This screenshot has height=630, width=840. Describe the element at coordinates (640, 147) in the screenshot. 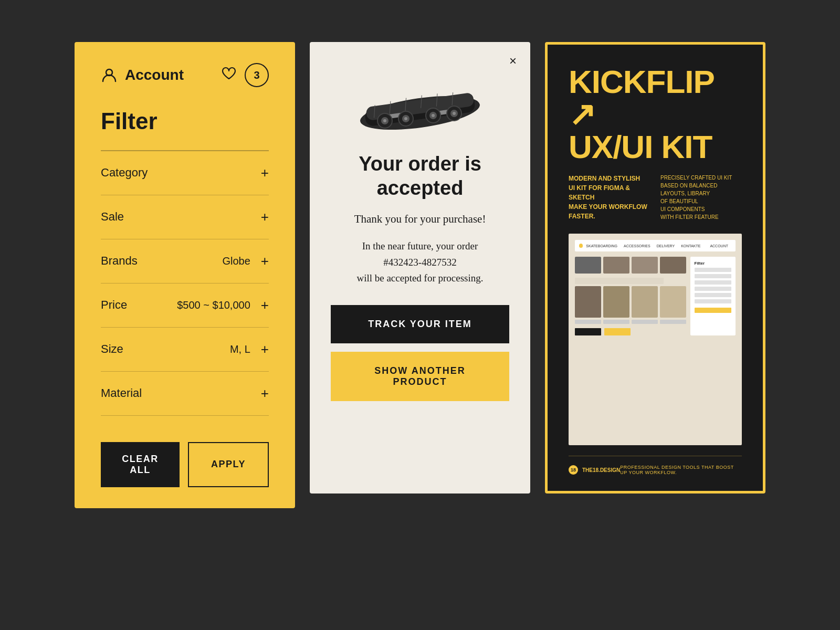

I see `kit-title-line2: UX/UI KIT` at that location.